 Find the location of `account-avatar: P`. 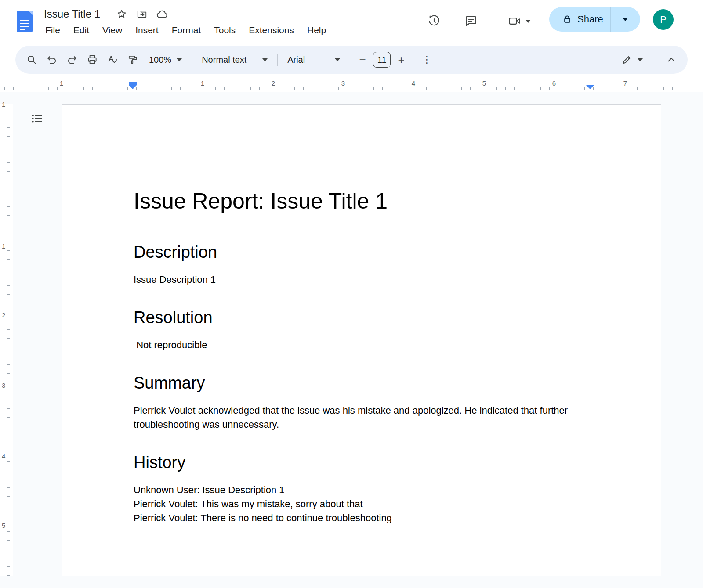

account-avatar: P is located at coordinates (663, 19).